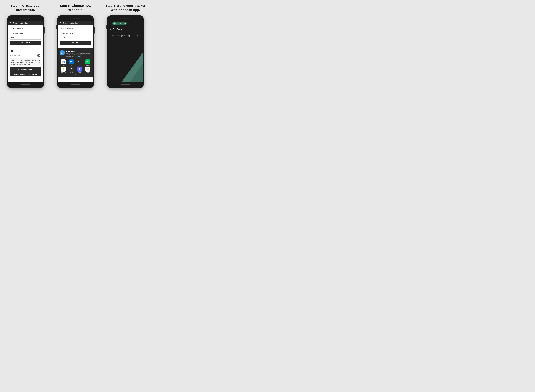 The image size is (535, 392). I want to click on threema-icon, so click(71, 69).